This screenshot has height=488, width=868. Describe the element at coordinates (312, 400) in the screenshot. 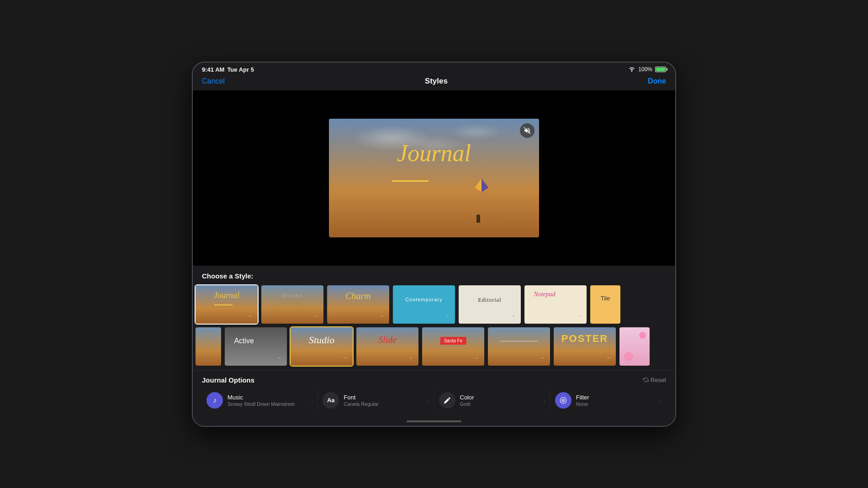

I see `music-chevron: ›` at that location.